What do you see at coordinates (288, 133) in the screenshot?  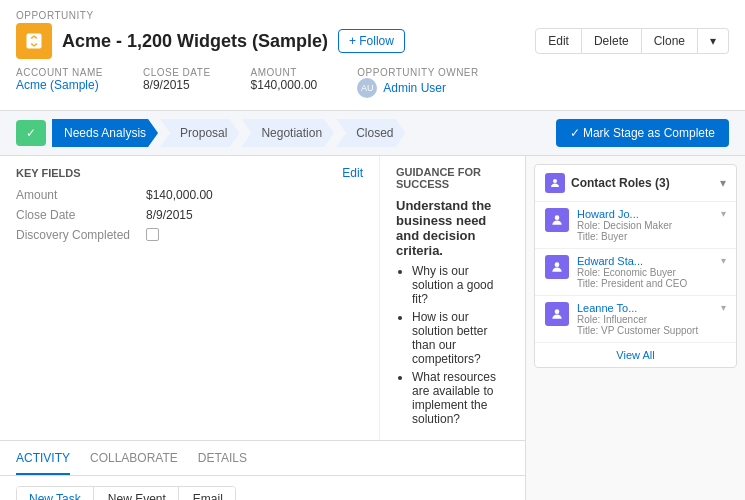 I see `stage-negotiation: Negotiation` at bounding box center [288, 133].